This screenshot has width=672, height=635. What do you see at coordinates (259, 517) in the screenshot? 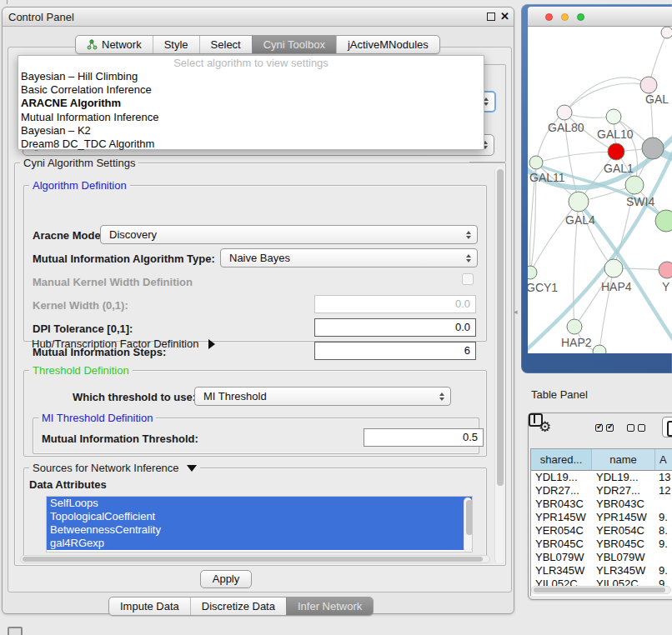
I see `list-item: TopologicalCoefficient` at bounding box center [259, 517].